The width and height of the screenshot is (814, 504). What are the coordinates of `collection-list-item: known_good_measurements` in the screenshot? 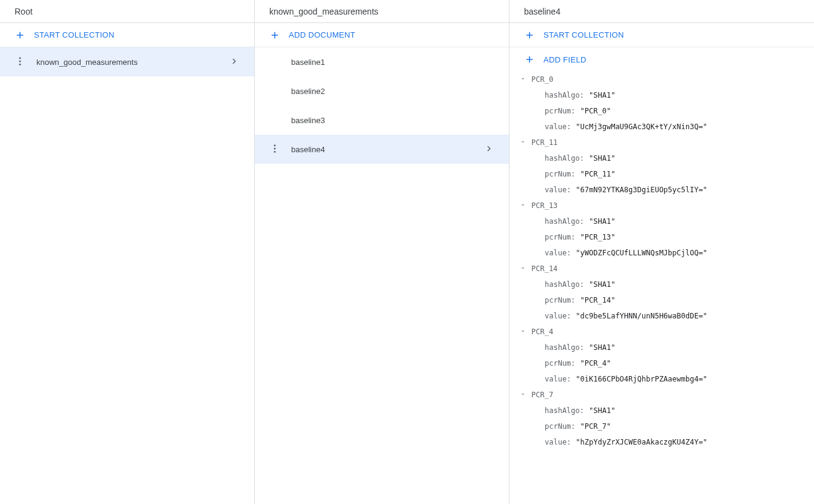 It's located at (127, 62).